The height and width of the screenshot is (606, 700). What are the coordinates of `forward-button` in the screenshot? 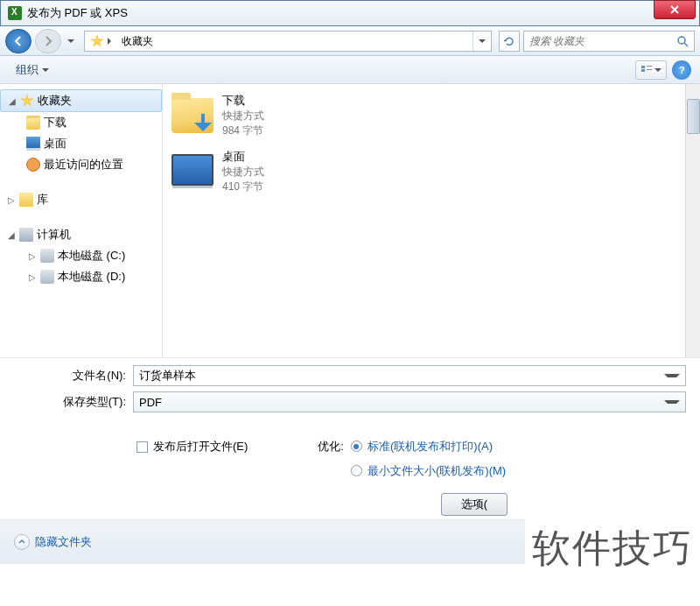 It's located at (48, 41).